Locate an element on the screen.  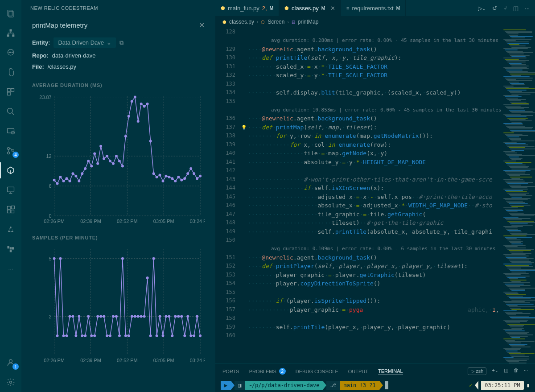
settings-icon is located at coordinates (11, 382).